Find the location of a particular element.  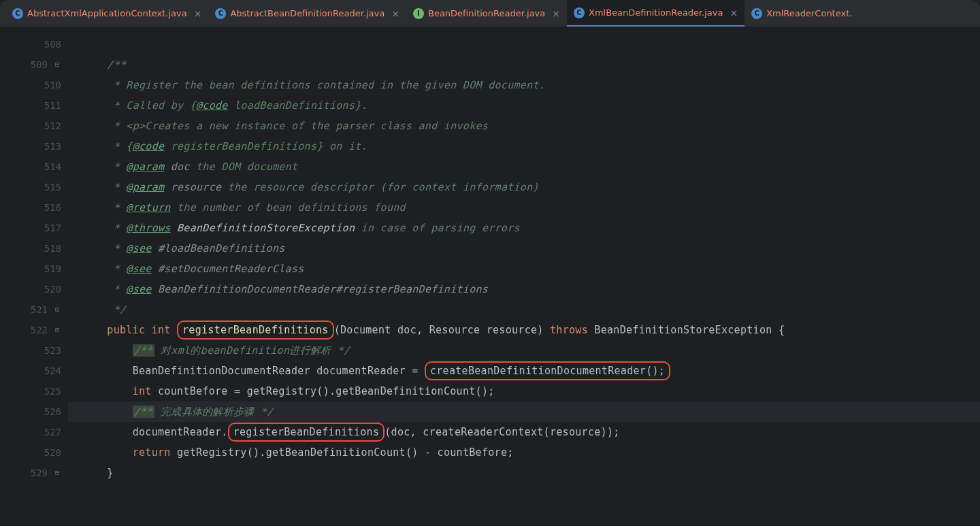

line-number: 525 is located at coordinates (31, 391).